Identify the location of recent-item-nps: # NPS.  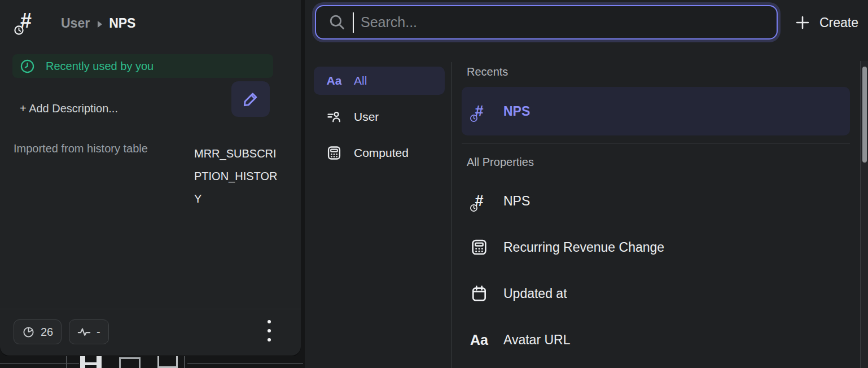
(656, 111).